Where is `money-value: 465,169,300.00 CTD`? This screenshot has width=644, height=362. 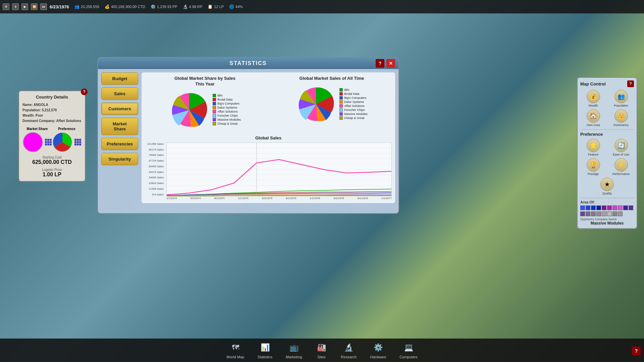
money-value: 465,169,300.00 CTD is located at coordinates (128, 7).